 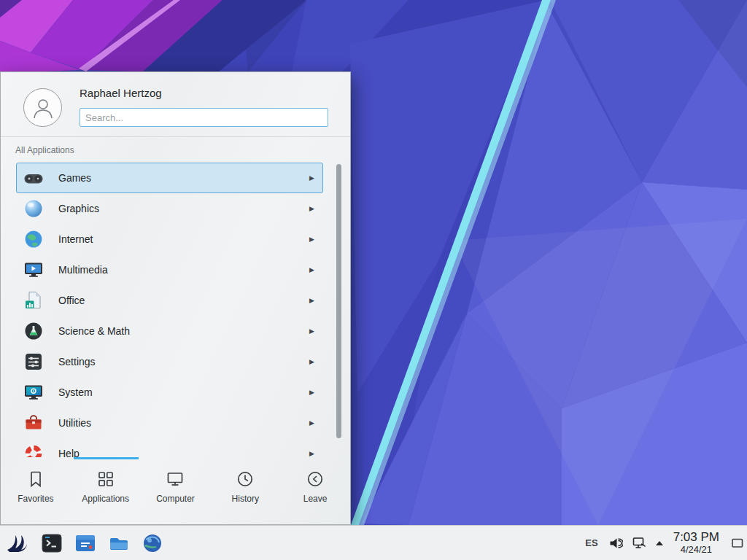 I want to click on volume-icon, so click(x=616, y=542).